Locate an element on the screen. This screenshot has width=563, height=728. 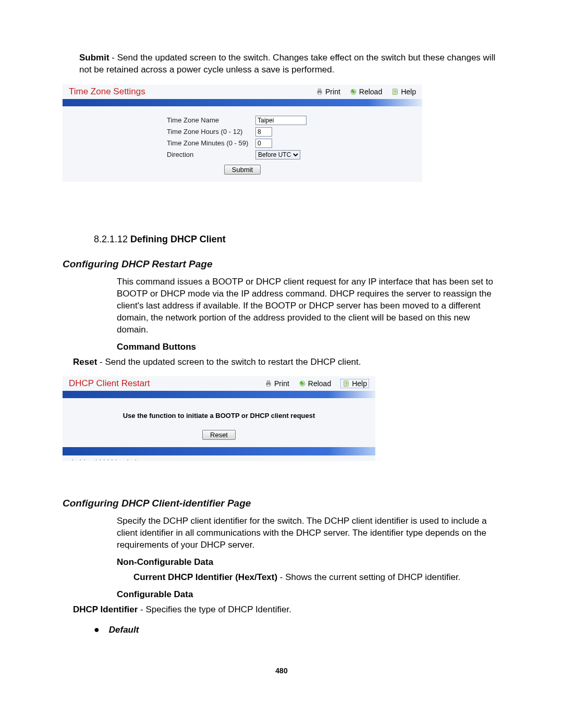
direction-label: Direction is located at coordinates (211, 154).